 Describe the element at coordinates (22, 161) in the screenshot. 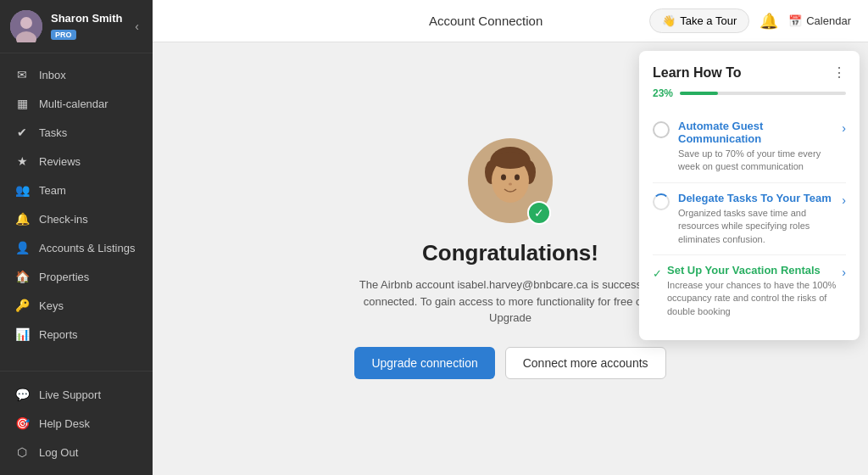

I see `reviews-icon: ★` at that location.